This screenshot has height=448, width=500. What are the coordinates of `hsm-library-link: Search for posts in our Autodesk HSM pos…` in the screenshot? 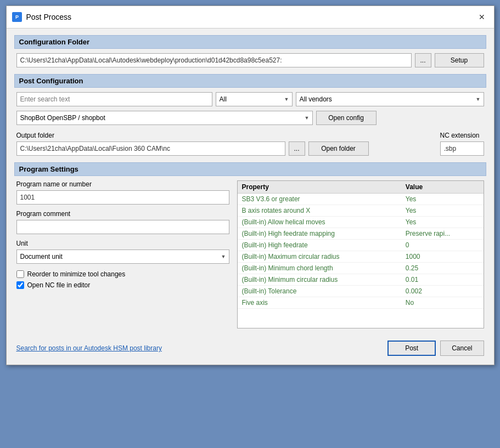 It's located at (89, 348).